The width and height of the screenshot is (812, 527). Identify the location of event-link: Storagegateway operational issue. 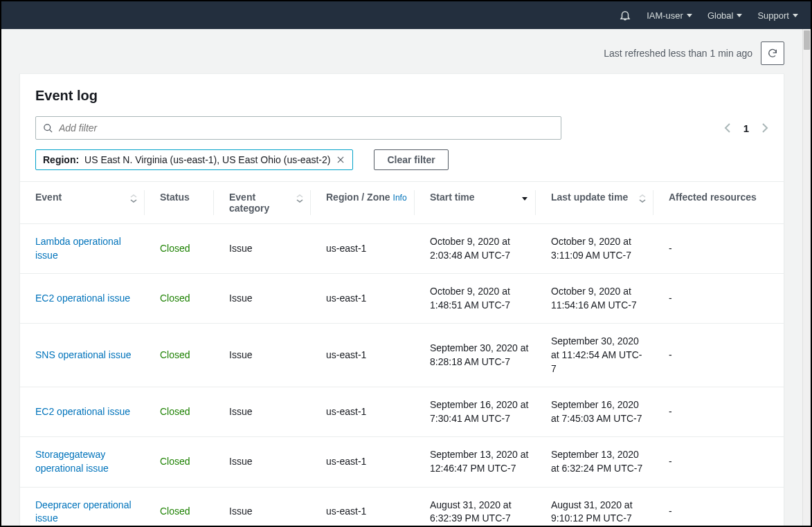
(72, 461).